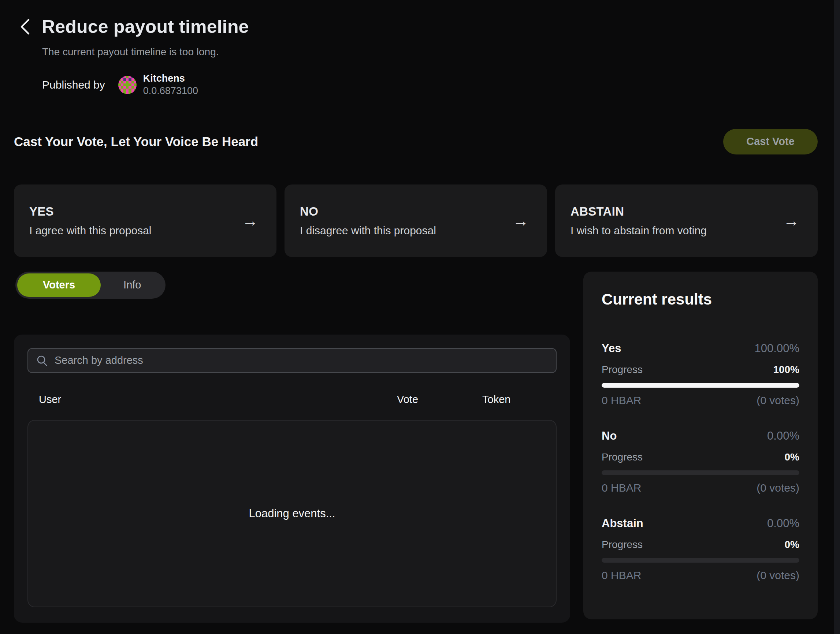  What do you see at coordinates (622, 523) in the screenshot?
I see `result-label: Abstain` at bounding box center [622, 523].